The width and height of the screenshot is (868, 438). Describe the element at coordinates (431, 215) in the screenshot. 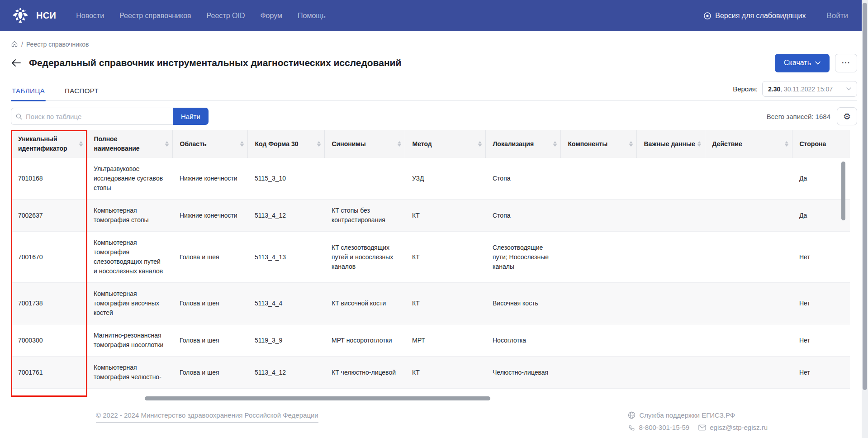

I see `table-row: 7002637Компьютерная томография стопыНижн…` at that location.